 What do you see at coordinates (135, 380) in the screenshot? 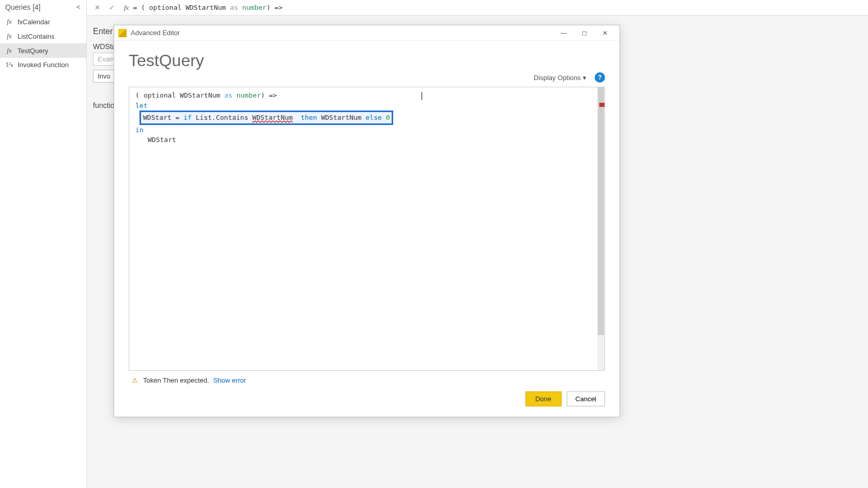
I see `warning-icon: ⚠` at bounding box center [135, 380].